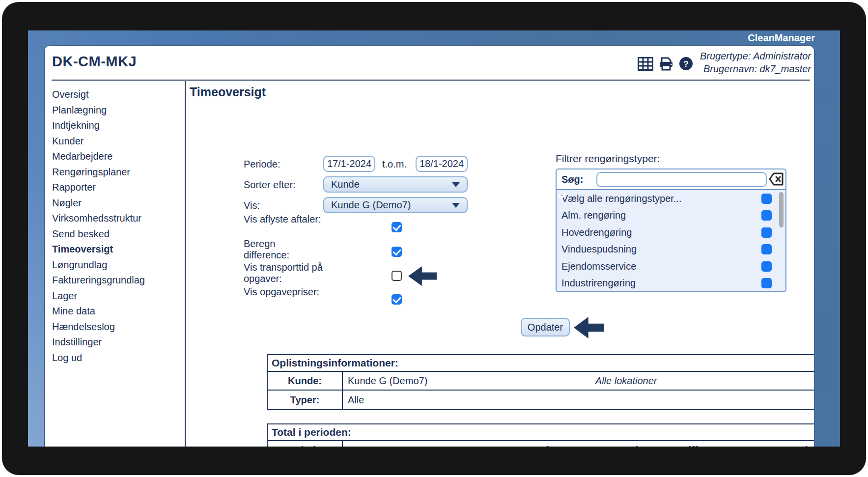  I want to click on brand-bar: CleanManager, so click(434, 38).